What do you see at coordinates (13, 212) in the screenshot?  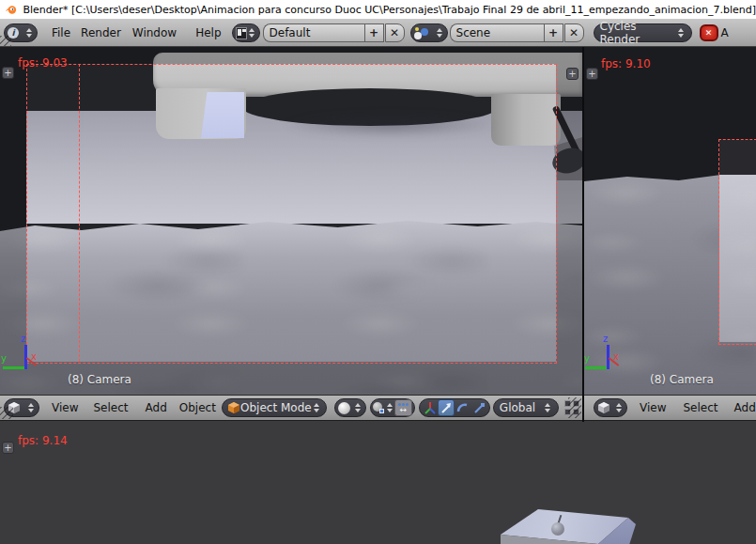 I see `camera-passepartout-left` at bounding box center [13, 212].